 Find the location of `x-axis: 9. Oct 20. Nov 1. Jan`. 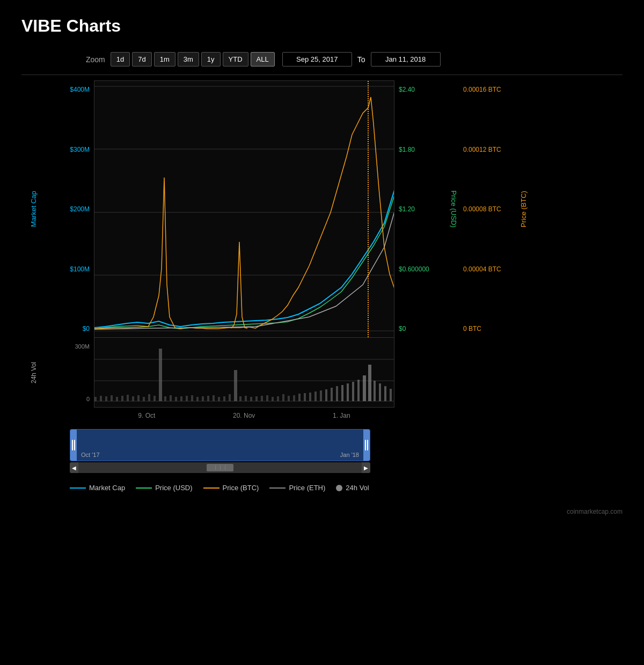

x-axis: 9. Oct 20. Nov 1. Jan is located at coordinates (322, 416).